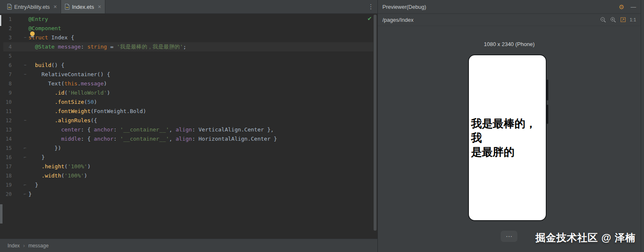 Image resolution: width=644 pixels, height=252 pixels. I want to click on code-line: struct Index {, so click(201, 38).